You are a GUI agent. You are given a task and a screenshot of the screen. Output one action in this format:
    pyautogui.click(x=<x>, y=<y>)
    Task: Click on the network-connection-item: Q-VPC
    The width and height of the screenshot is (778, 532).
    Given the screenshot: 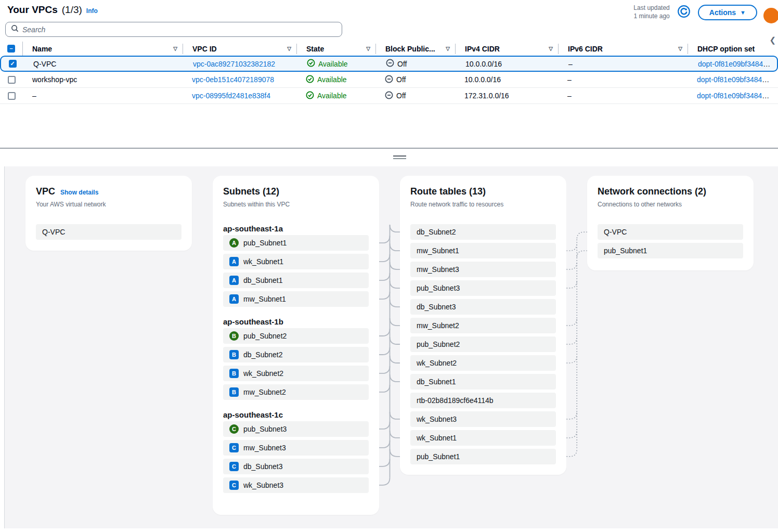 What is the action you would take?
    pyautogui.click(x=670, y=232)
    